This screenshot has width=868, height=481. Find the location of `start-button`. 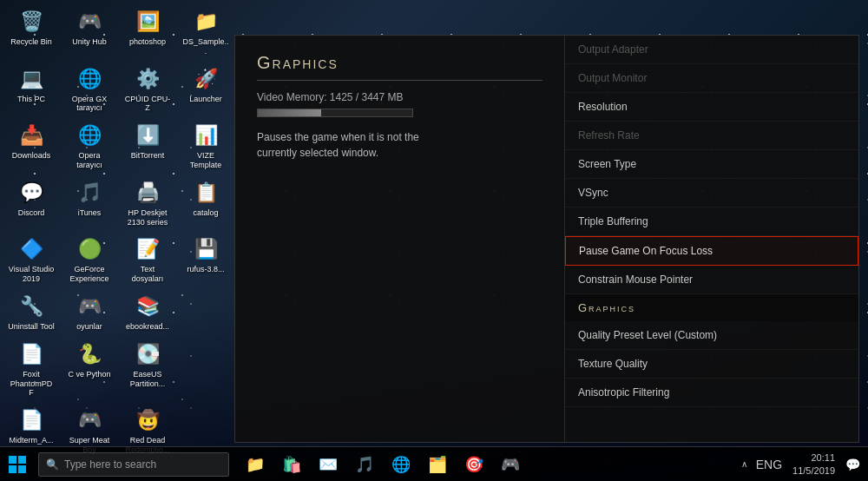

start-button is located at coordinates (17, 465).